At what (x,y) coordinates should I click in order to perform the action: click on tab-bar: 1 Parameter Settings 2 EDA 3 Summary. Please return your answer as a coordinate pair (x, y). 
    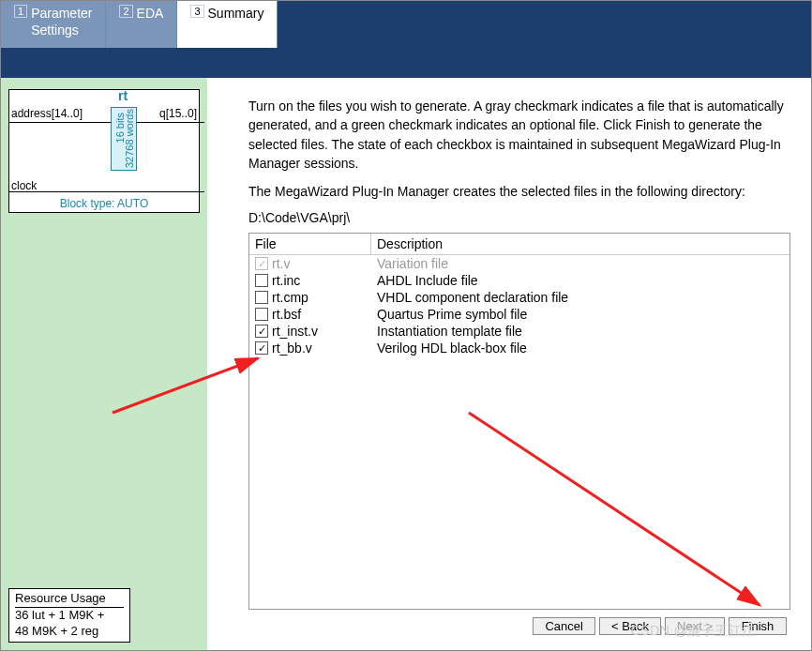
    Looking at the image, I should click on (406, 24).